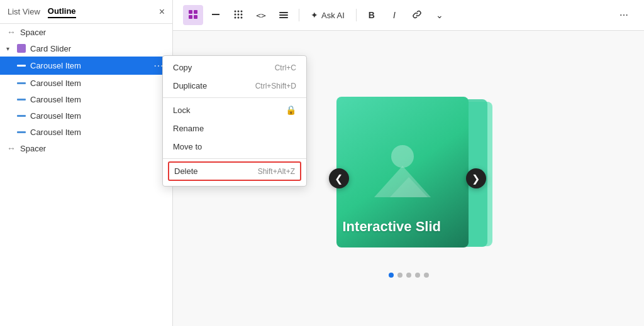 The image size is (644, 326). I want to click on ctx-copy: Copy Ctrl+C, so click(235, 68).